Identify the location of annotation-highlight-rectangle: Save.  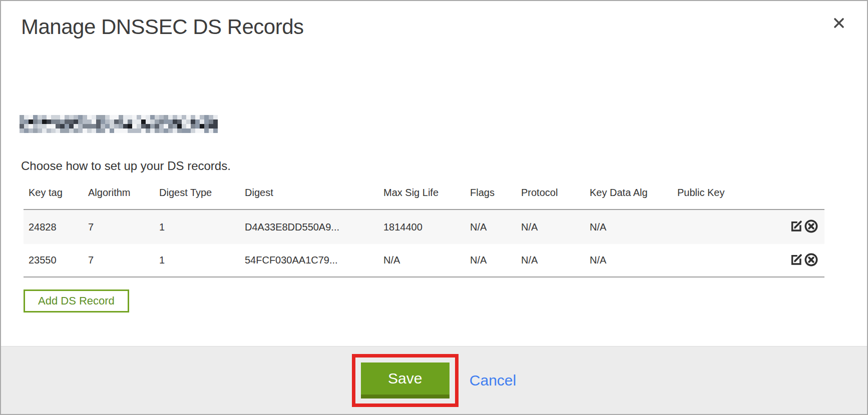
(405, 380).